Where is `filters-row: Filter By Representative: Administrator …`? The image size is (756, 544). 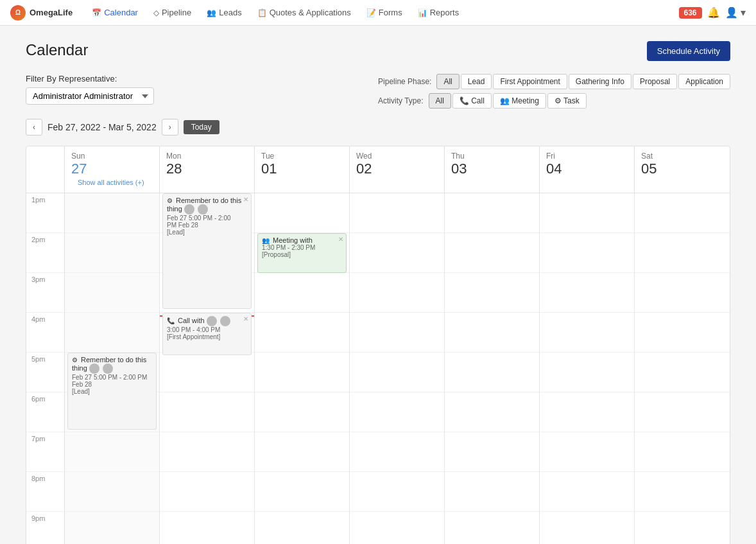 filters-row: Filter By Representative: Administrator … is located at coordinates (378, 91).